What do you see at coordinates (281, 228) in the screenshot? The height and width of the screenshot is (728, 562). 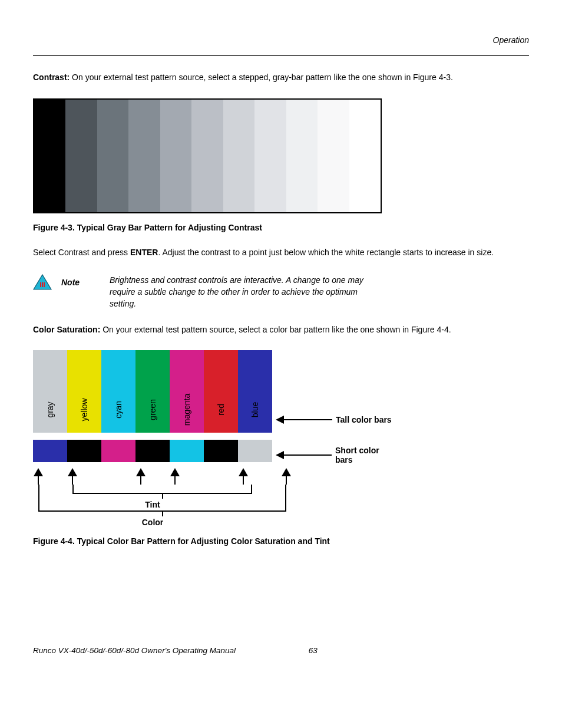 I see `figure-4-3-caption: Figure 4-3. Typical Gray Bar Pattern for…` at bounding box center [281, 228].